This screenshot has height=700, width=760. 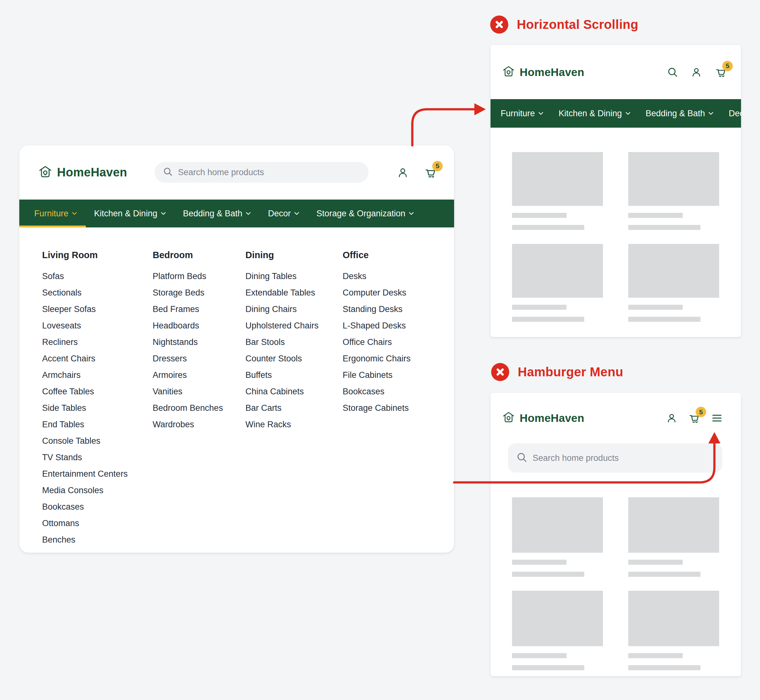 What do you see at coordinates (578, 25) in the screenshot?
I see `annotation-label: Horizontal Scrolling` at bounding box center [578, 25].